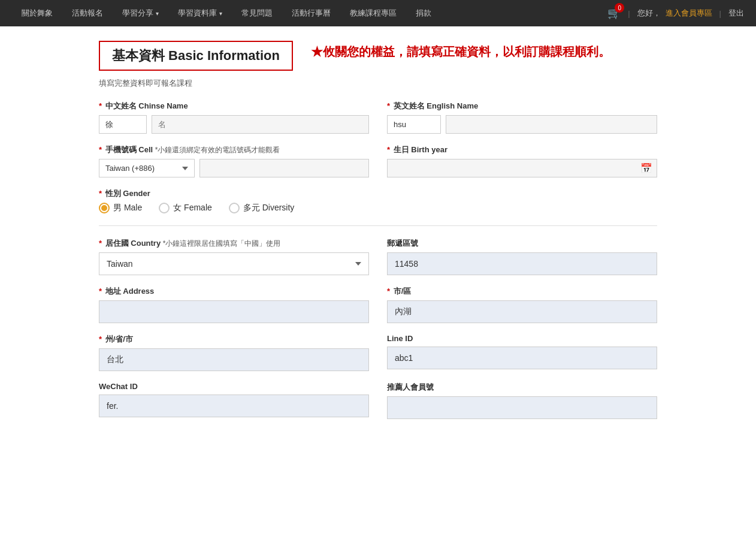  Describe the element at coordinates (522, 264) in the screenshot. I see `postal-input` at that location.